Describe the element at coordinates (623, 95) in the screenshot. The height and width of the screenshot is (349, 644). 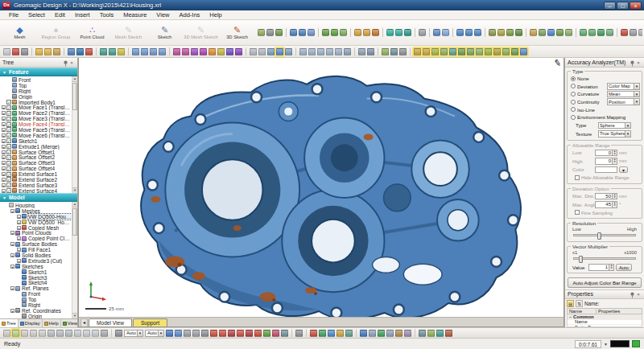
I see `dropdown: Mean ▼` at that location.